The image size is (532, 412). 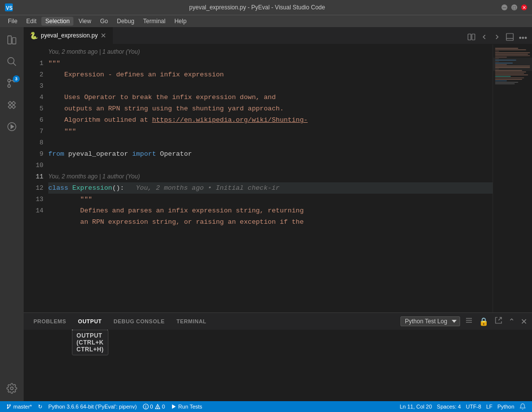 I want to click on source-control-badge: 3, so click(x=16, y=79).